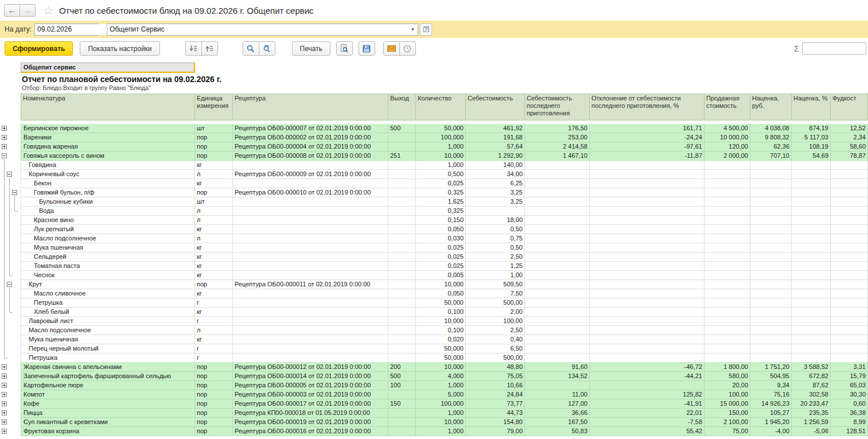 The width and height of the screenshot is (868, 439). What do you see at coordinates (441, 404) in the screenshot?
I see `cell-qty: 100,000` at bounding box center [441, 404].